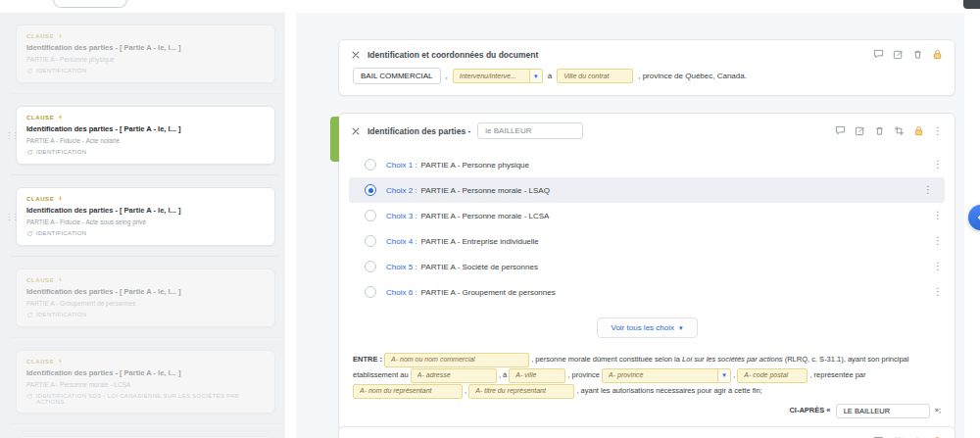  Describe the element at coordinates (408, 392) in the screenshot. I see `field-nom-representant: A- nom du représentant` at that location.